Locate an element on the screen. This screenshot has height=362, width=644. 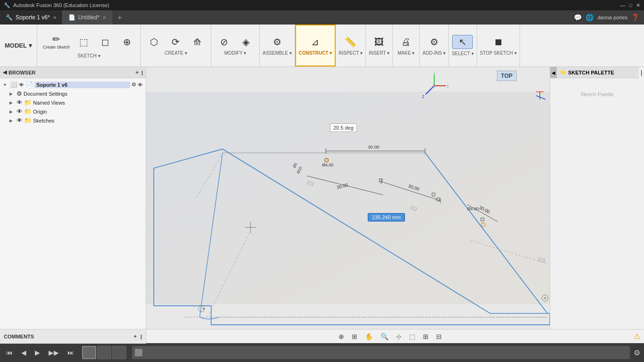
make-label: MAKE ▾ is located at coordinates (406, 53).